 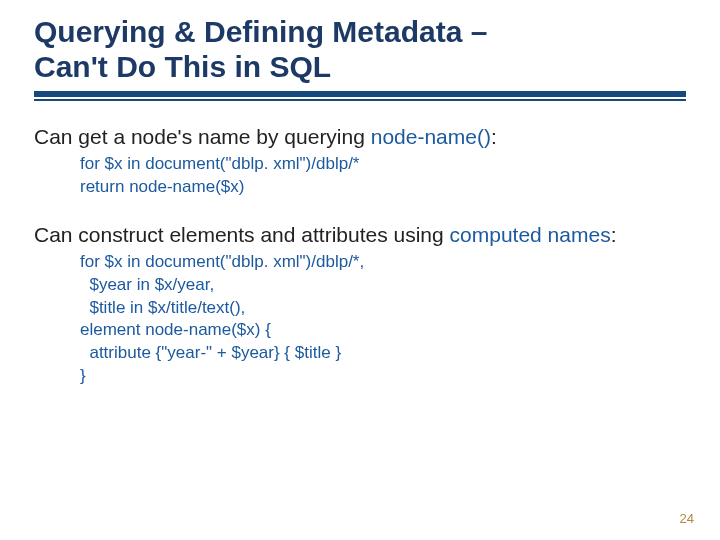 What do you see at coordinates (530, 234) in the screenshot?
I see `section2-intro-keyword: computed names` at bounding box center [530, 234].